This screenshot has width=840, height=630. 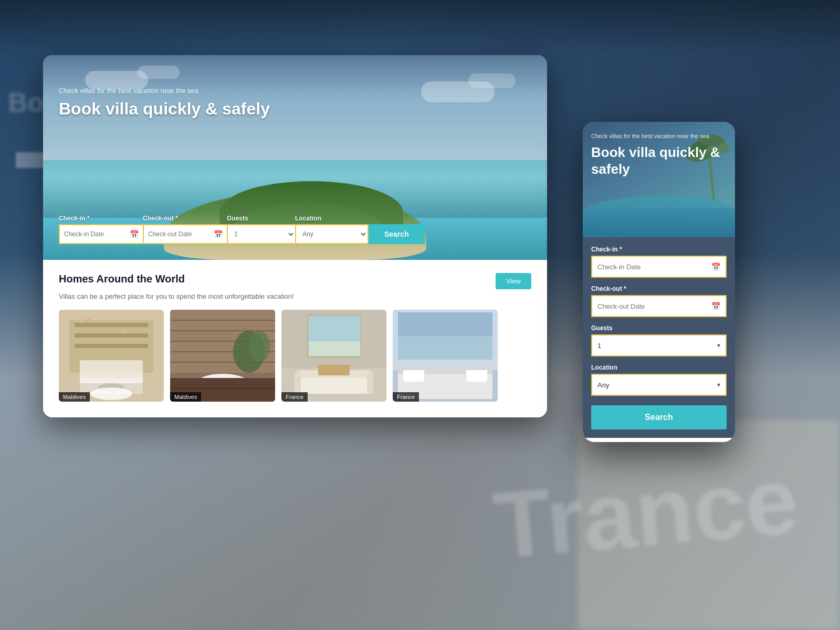 I want to click on bg-left-ui: Bo, so click(x=26, y=102).